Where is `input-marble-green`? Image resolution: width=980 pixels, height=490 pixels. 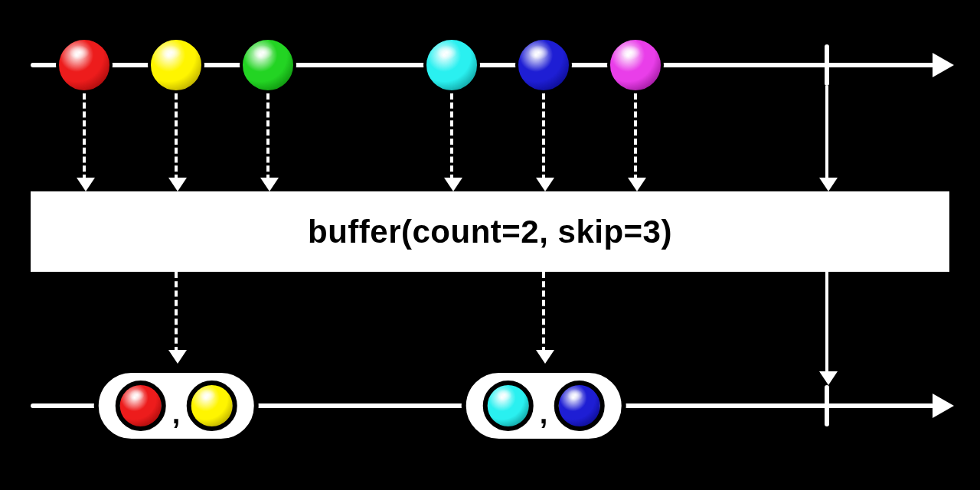 input-marble-green is located at coordinates (268, 65).